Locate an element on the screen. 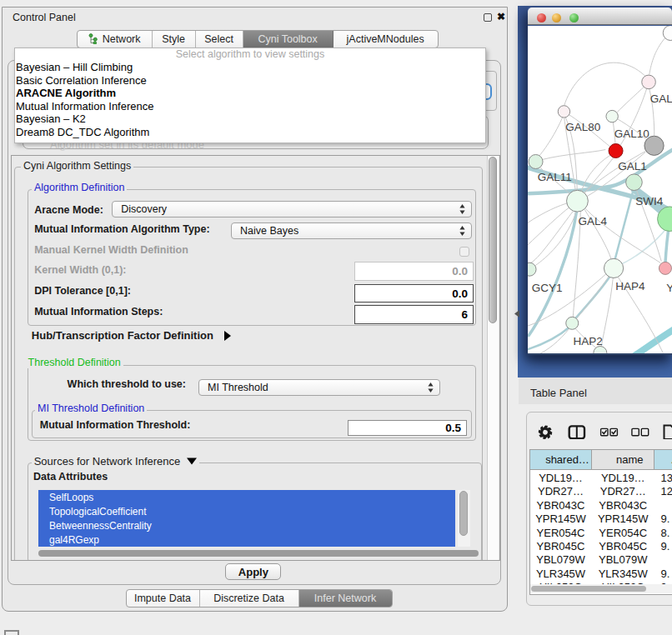 The height and width of the screenshot is (635, 672). svg-text: GAL8 is located at coordinates (661, 98).